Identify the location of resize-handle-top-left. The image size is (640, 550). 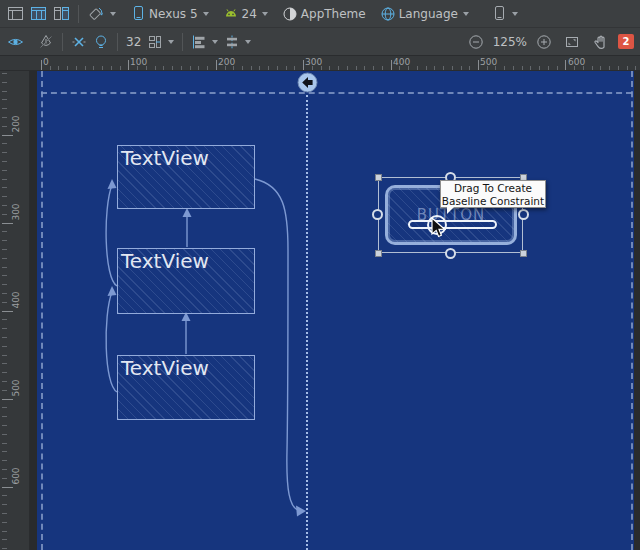
(378, 178).